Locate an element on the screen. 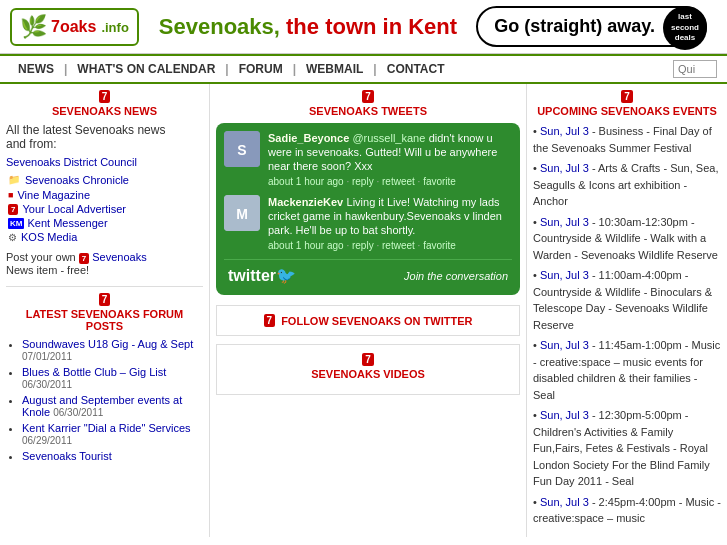  tweets-section-header: 7 SEVENOAKS TWEETS is located at coordinates (368, 104).